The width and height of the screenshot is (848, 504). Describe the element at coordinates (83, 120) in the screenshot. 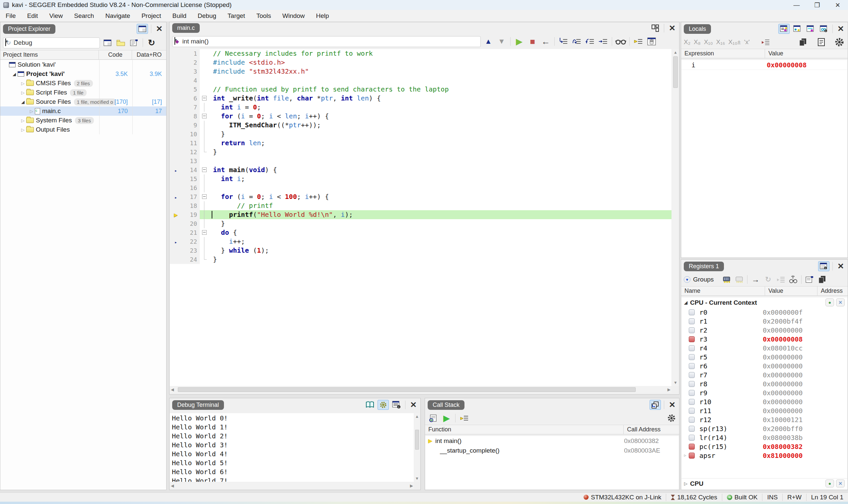

I see `tree-item-system-files: ▷System Files3 files` at that location.